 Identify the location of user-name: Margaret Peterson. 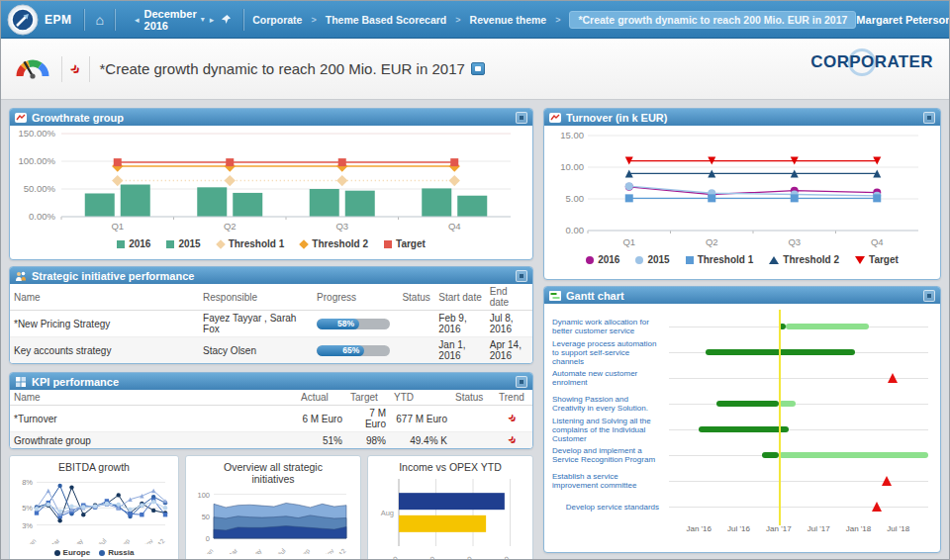
(902, 20).